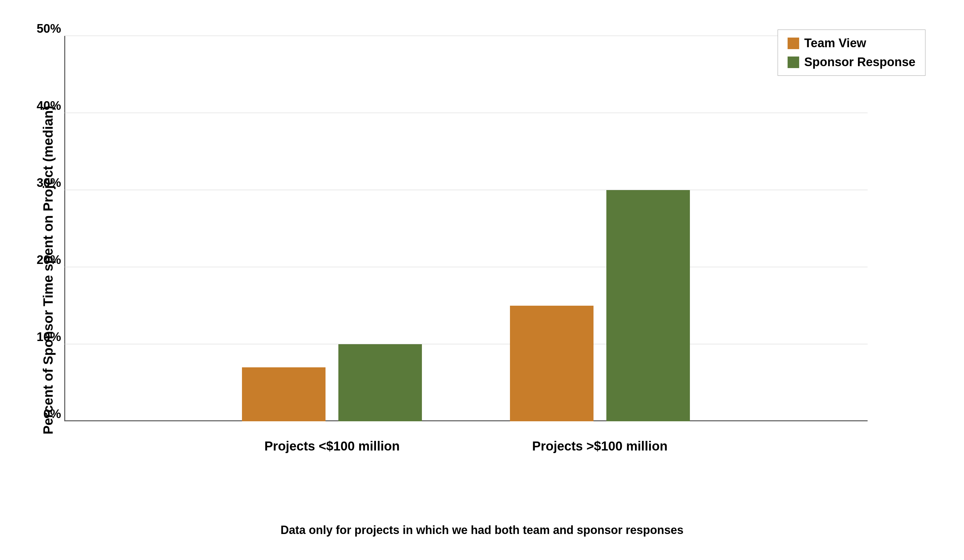 The image size is (964, 560). I want to click on y-tick-label: 10%, so click(48, 337).